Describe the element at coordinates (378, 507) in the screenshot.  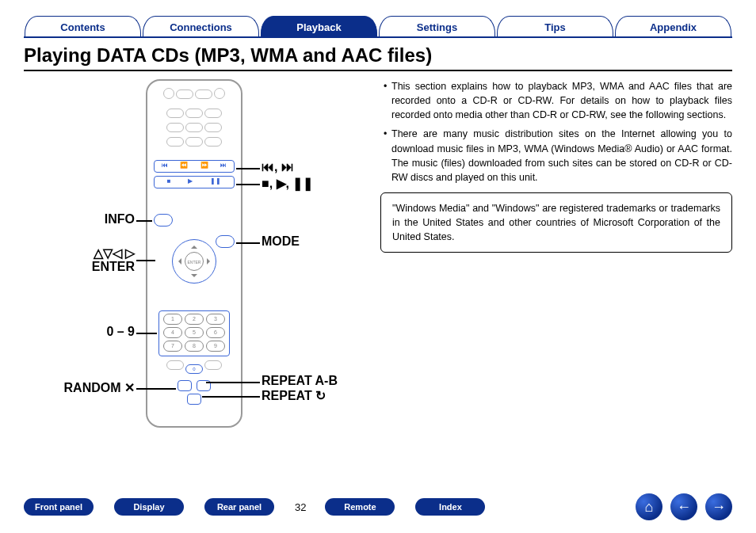
I see `footer-nav: Front panel Display Rear panel 32 Remote…` at that location.